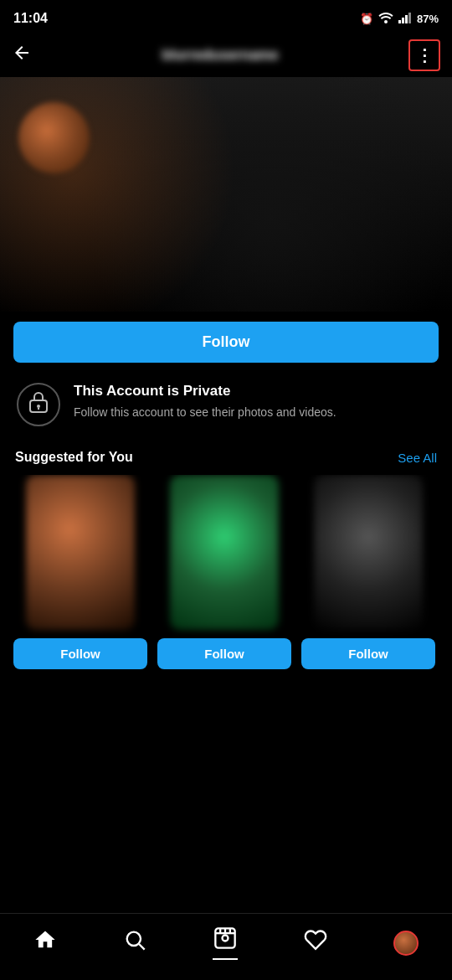 The height and width of the screenshot is (980, 452). What do you see at coordinates (45, 943) in the screenshot?
I see `home-icon` at bounding box center [45, 943].